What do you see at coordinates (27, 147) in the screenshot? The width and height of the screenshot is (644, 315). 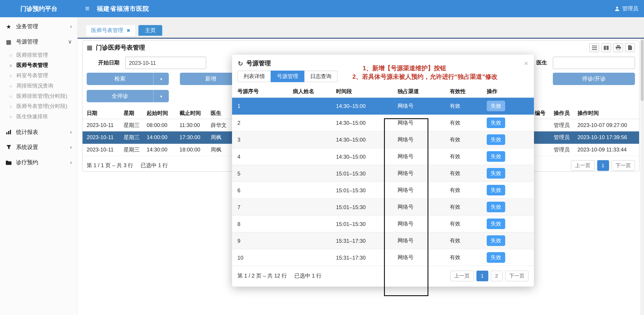 I see `sidebar-item-label: 系统设置` at bounding box center [27, 147].